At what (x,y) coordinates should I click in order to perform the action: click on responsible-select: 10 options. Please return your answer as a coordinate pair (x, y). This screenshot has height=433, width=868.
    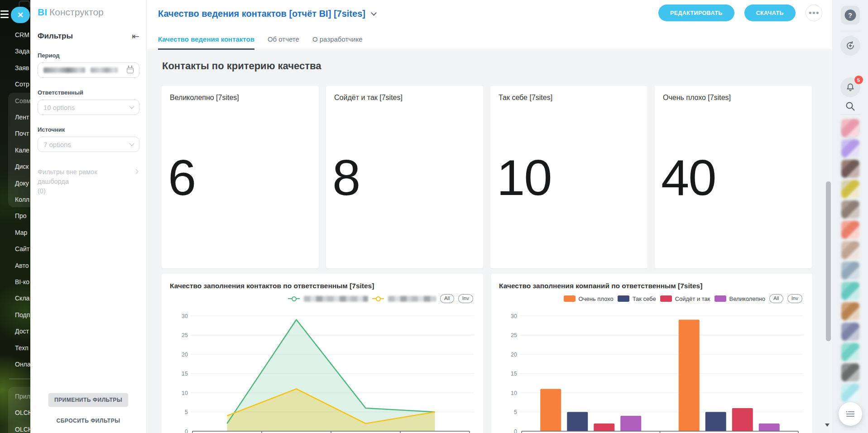
    Looking at the image, I should click on (89, 107).